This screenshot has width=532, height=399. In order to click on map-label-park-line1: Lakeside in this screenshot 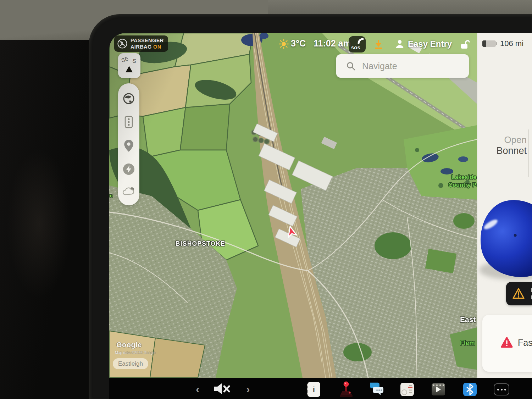, I will do `click(464, 177)`.